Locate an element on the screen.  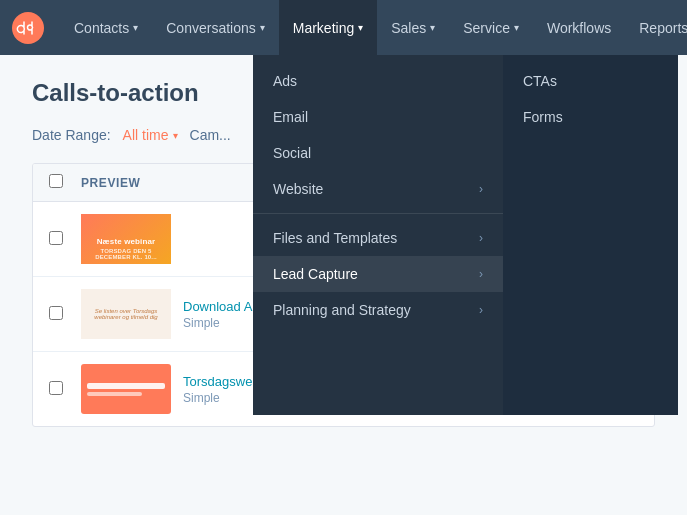
nav-reports: Reports ▾ is located at coordinates (656, 28).